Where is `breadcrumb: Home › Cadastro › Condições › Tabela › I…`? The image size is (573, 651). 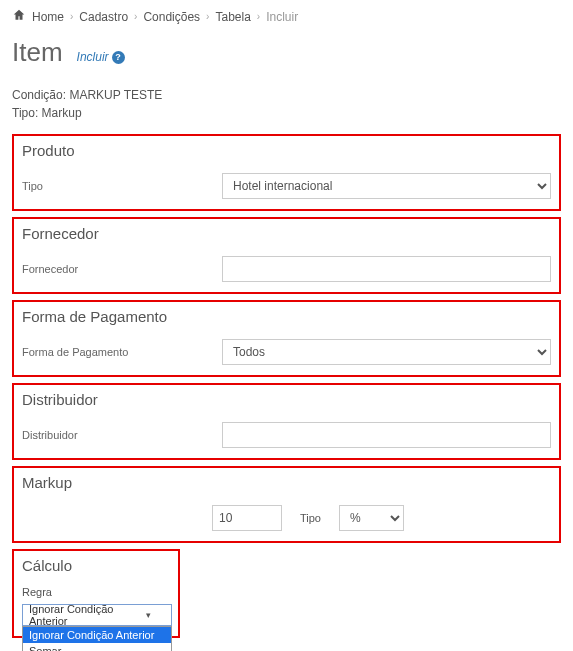 breadcrumb: Home › Cadastro › Condições › Tabela › I… is located at coordinates (286, 16).